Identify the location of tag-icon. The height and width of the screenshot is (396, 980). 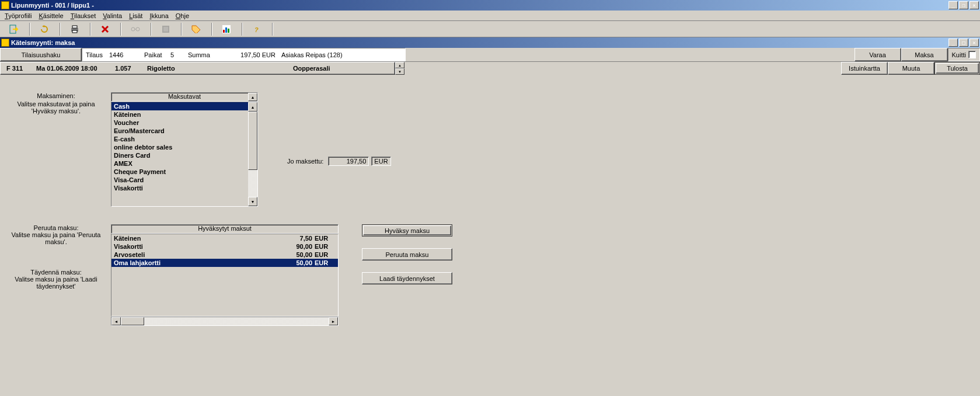
(196, 29).